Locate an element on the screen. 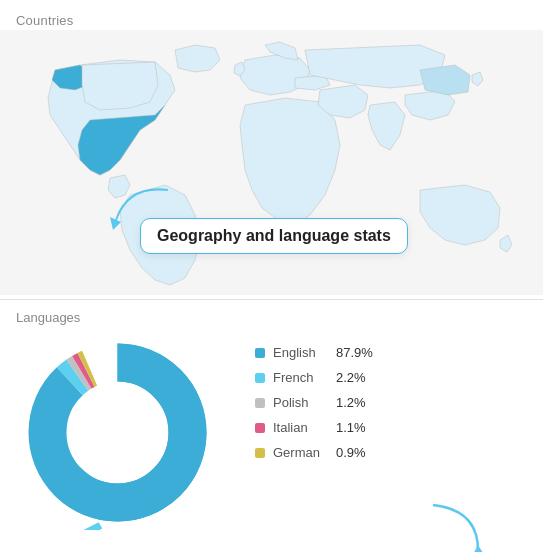 This screenshot has width=543, height=552. legend-language-value: 87.9% is located at coordinates (354, 352).